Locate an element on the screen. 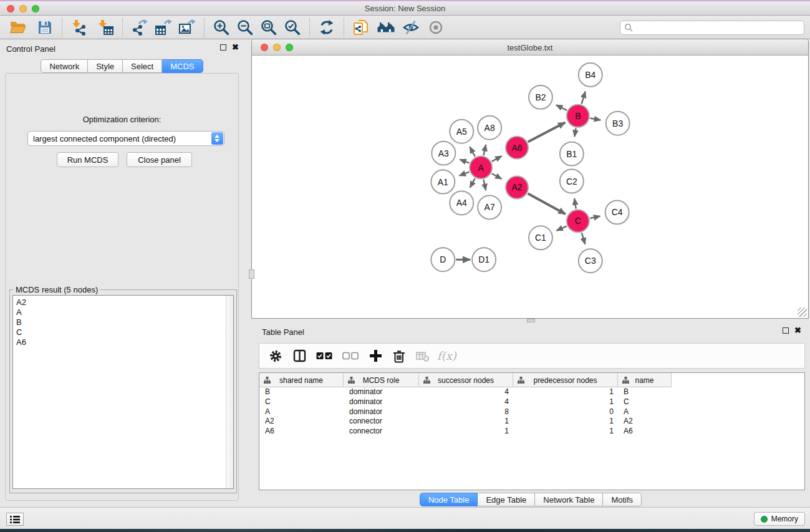 The height and width of the screenshot is (532, 810). graph-node-A7: A7 is located at coordinates (489, 207).